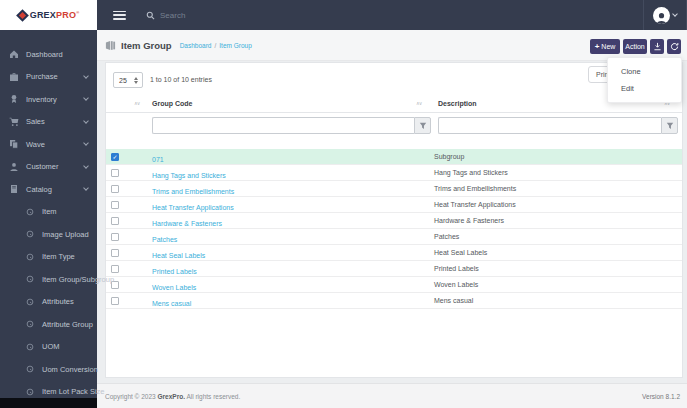  What do you see at coordinates (422, 126) in the screenshot?
I see `group-code-filter-button` at bounding box center [422, 126].